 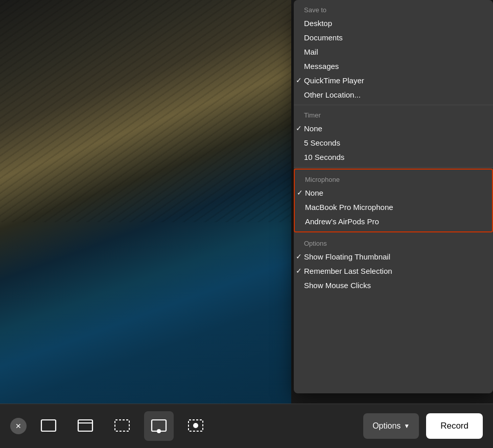 I want to click on record-selection-button, so click(x=196, y=426).